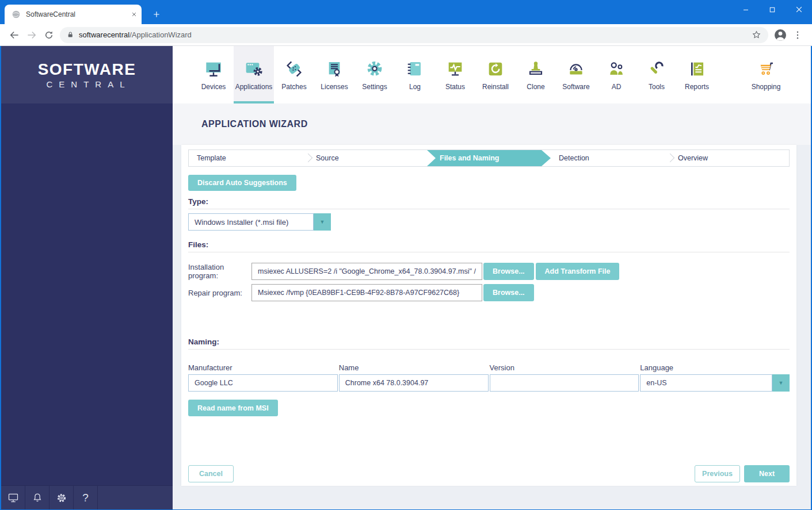  I want to click on applications-icon, so click(254, 69).